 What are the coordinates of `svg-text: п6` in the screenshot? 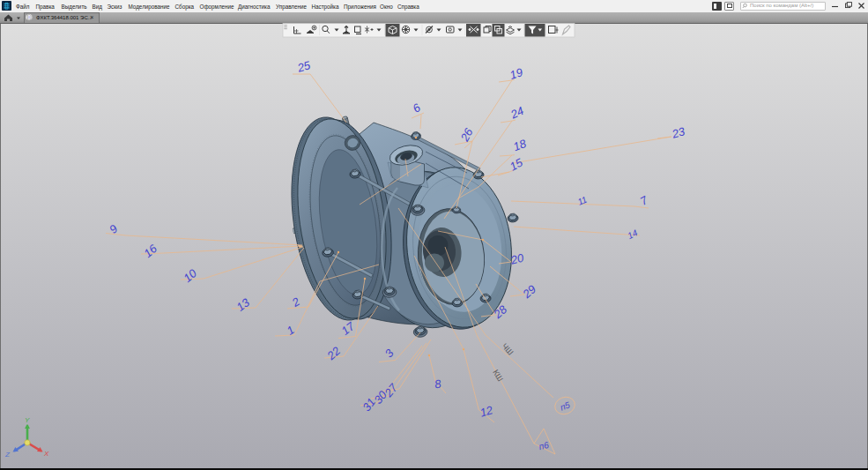 It's located at (544, 446).